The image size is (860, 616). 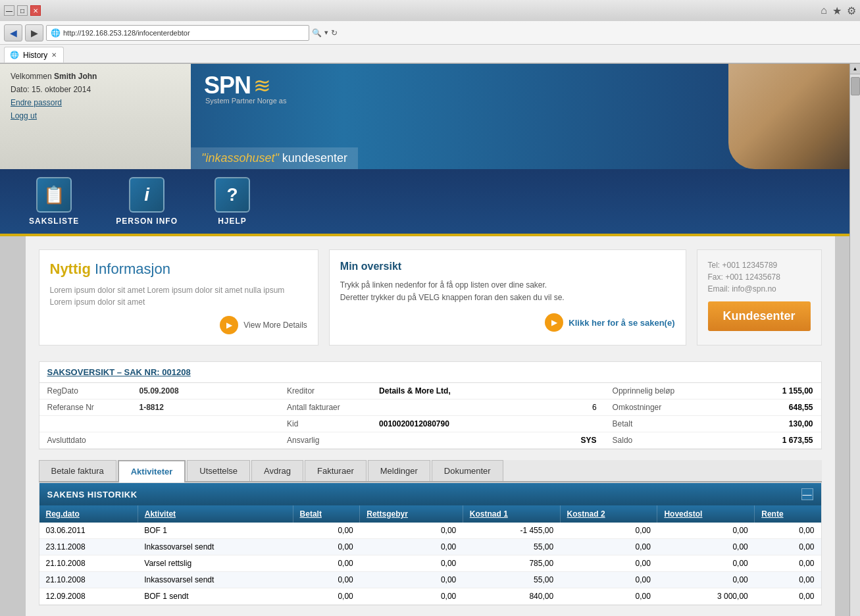 What do you see at coordinates (89, 563) in the screenshot?
I see `table-cell: 21.10.2008` at bounding box center [89, 563].